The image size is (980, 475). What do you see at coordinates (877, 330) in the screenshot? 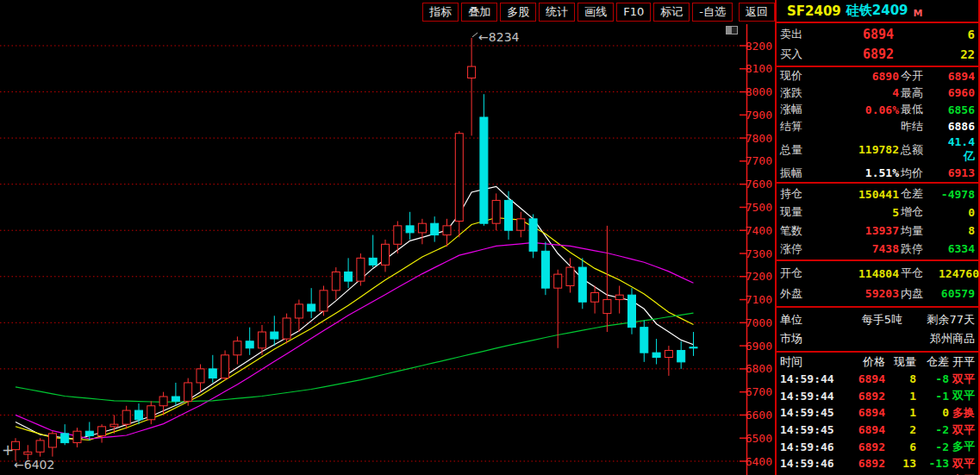
I see `contract-info-section: 单位 每手5吨 剩余77天 市场 郑州商品` at bounding box center [877, 330].